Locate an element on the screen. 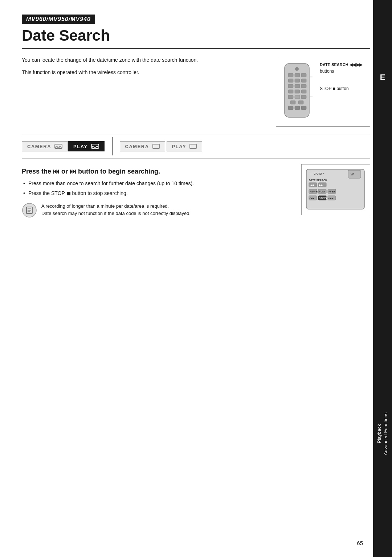  intro-para2: This function is operated with the wirel… is located at coordinates (143, 72).